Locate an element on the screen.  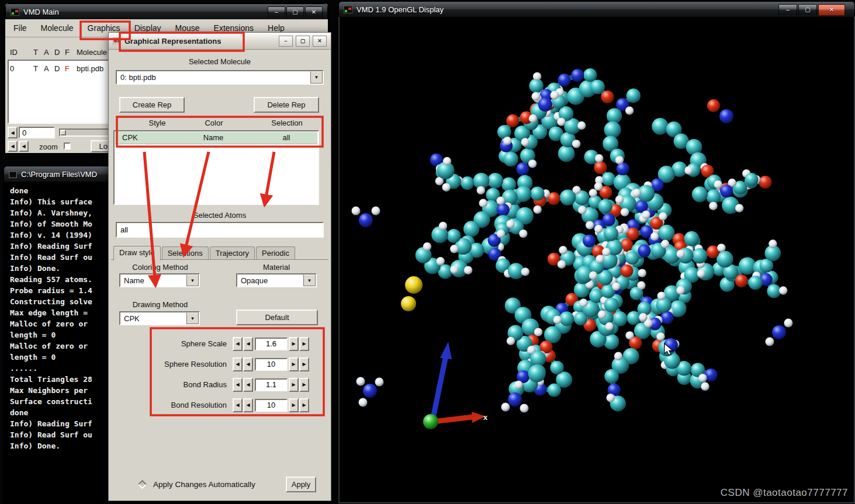
rep-selection-cell: all is located at coordinates (286, 138).